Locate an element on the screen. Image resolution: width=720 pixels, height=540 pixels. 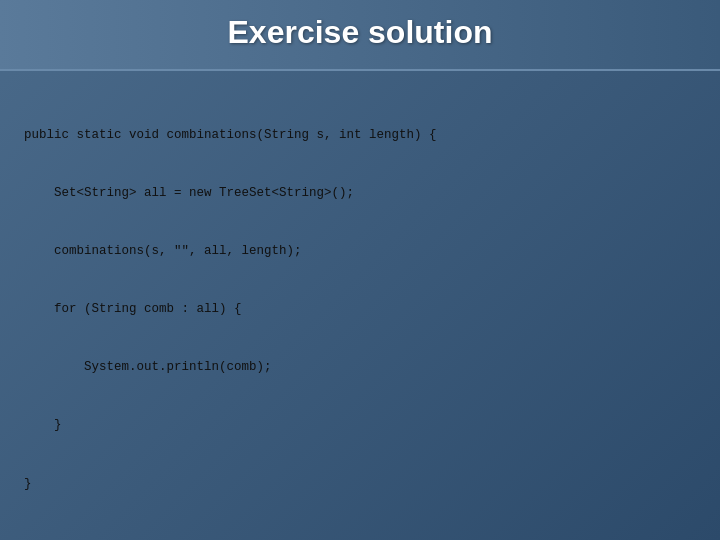
code-line: combinations(s, "", all, length); is located at coordinates (360, 252).